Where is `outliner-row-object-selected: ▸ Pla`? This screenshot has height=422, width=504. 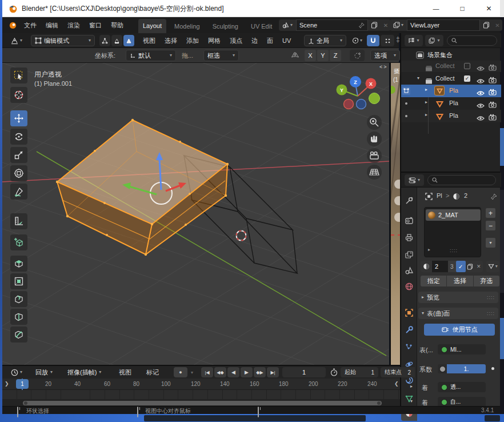
outliner-row-object-selected: ▸ Pla is located at coordinates (451, 91).